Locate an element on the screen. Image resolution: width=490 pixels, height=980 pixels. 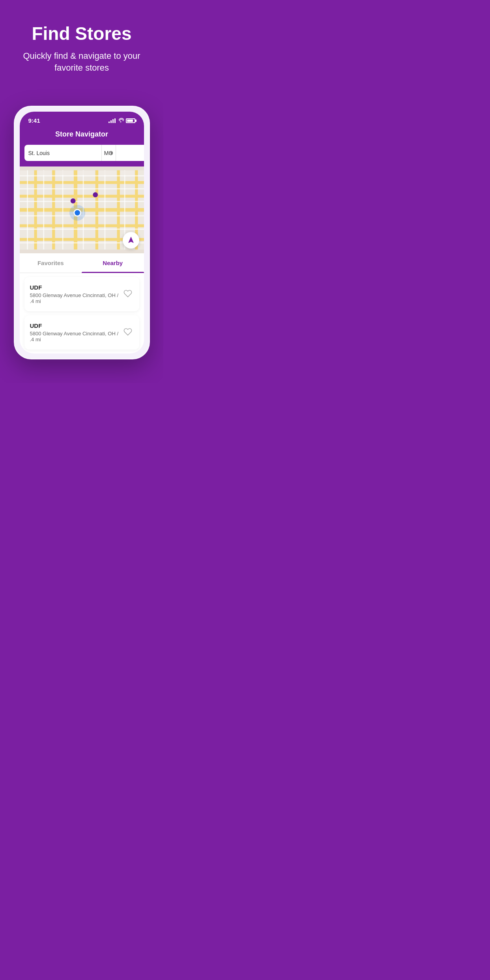
store-list: UDF 5800 Glenway Avenue Cincinnati, OH /… is located at coordinates (82, 313).